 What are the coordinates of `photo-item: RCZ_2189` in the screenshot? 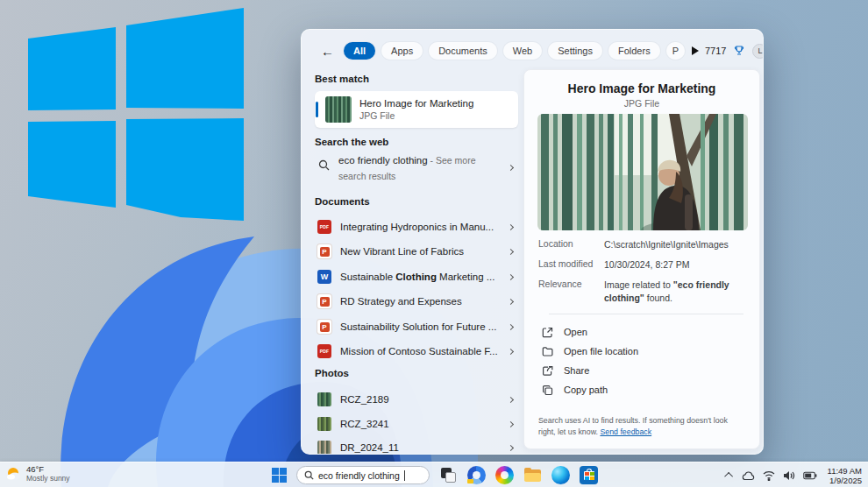 It's located at (416, 399).